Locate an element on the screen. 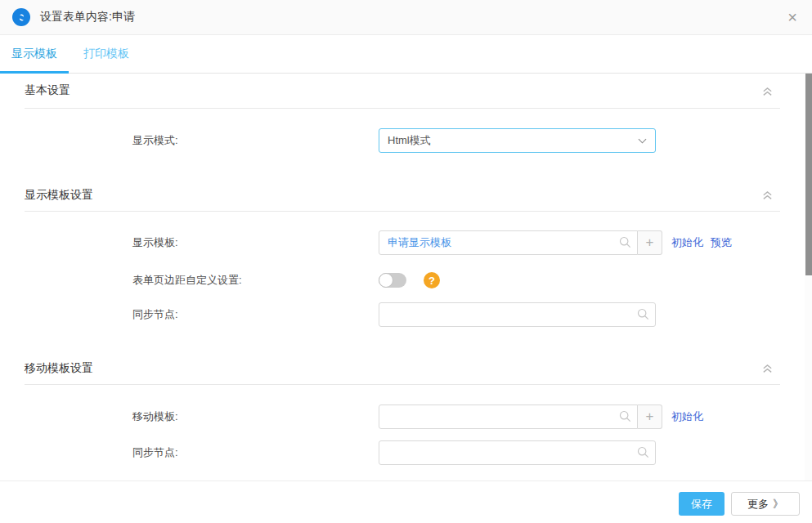 The height and width of the screenshot is (523, 812). tab-bar: 显示模板 打印模板 is located at coordinates (406, 54).